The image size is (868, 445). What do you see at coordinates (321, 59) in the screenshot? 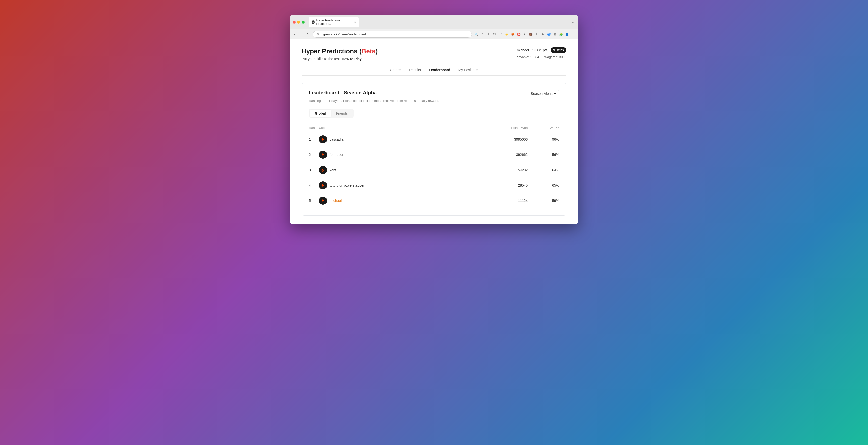
I see `subtitle-prefix: Put your skills to the test.` at bounding box center [321, 59].